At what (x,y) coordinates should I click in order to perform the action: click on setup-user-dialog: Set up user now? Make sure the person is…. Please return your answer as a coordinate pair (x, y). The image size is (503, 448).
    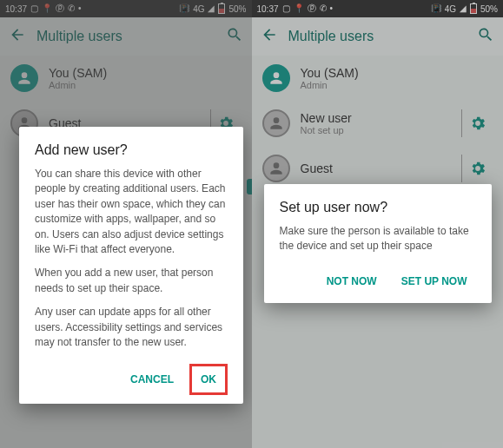
    Looking at the image, I should click on (378, 243).